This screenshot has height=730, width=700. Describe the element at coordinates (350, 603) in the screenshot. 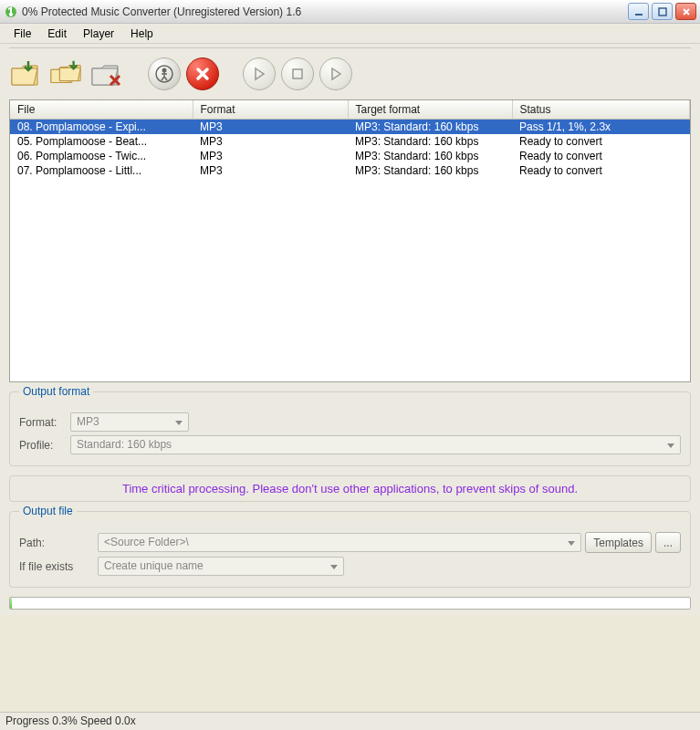

I see `progress-bar` at that location.